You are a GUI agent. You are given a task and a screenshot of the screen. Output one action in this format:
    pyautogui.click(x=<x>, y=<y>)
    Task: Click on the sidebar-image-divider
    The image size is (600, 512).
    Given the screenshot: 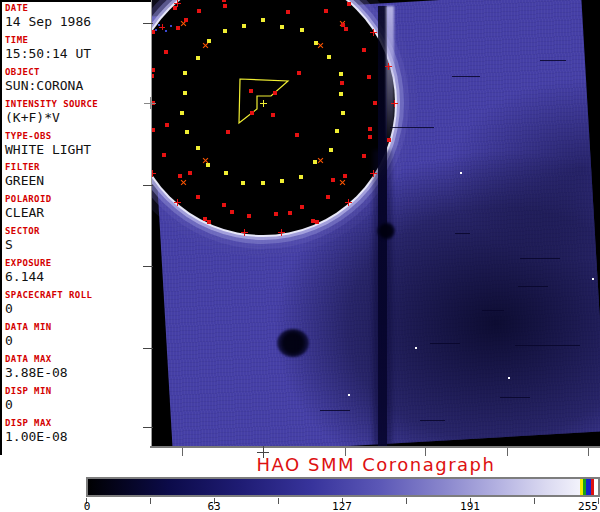 What is the action you would take?
    pyautogui.click(x=152, y=224)
    